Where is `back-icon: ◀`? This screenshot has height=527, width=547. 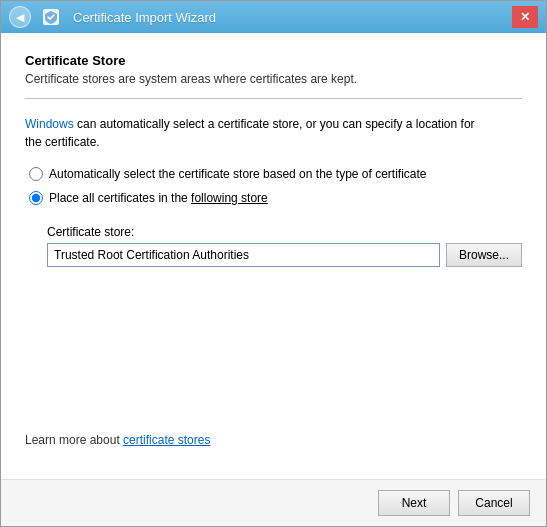
back-icon: ◀ is located at coordinates (20, 18).